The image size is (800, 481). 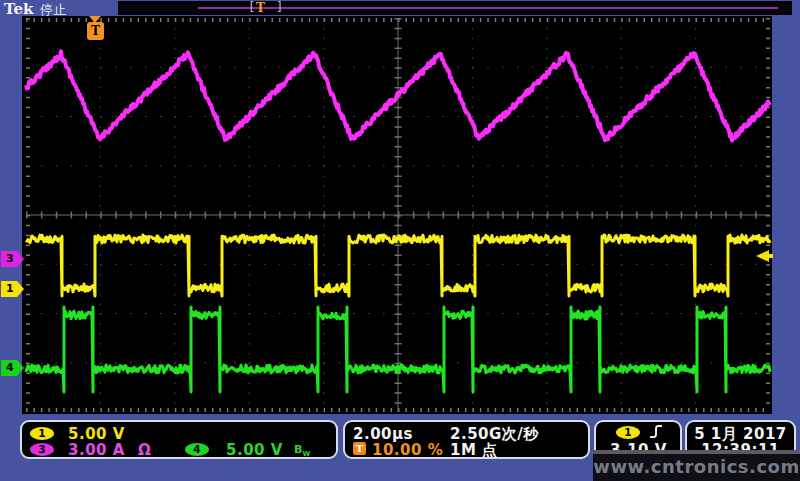 What do you see at coordinates (260, 8) in the screenshot?
I see `record-trigger-icon: T` at bounding box center [260, 8].